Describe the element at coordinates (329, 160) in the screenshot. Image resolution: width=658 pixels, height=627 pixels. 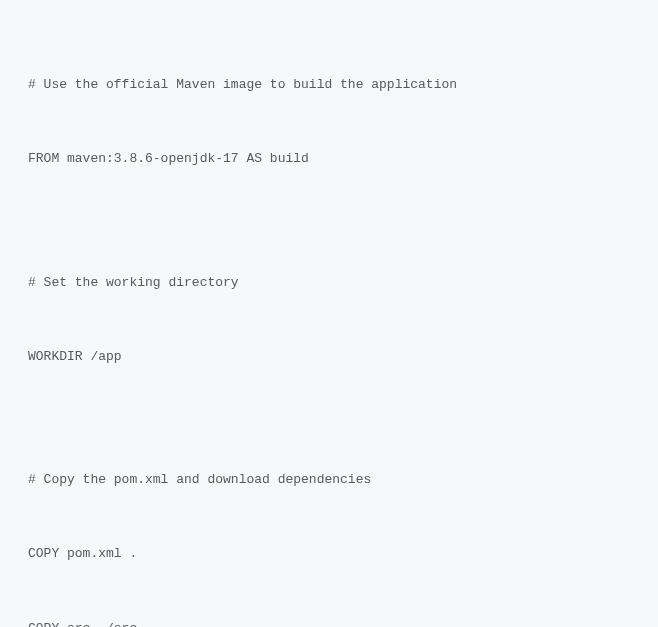
I see `code-line: FROM maven:3.8.6-openjdk-17 AS build` at that location.